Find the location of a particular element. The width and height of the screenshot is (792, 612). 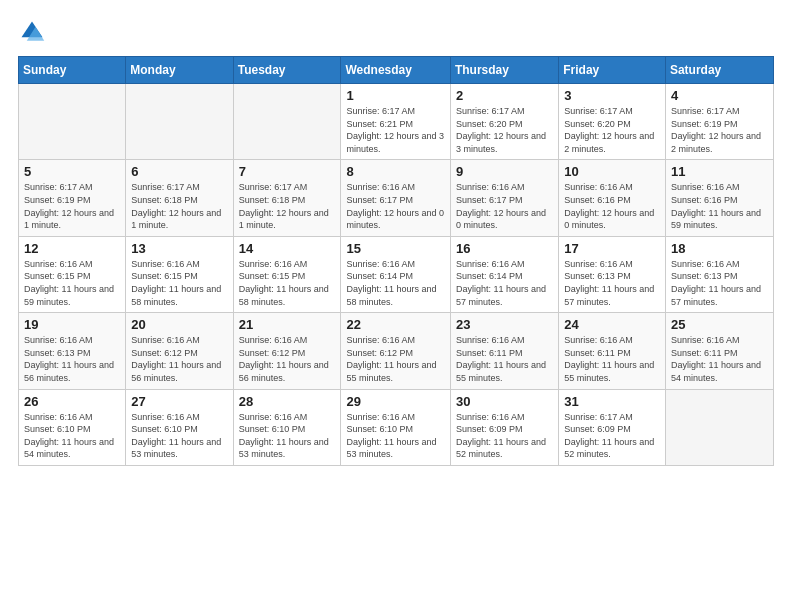

calendar-cell: 24Sunrise: 6:16 AM Sunset: 6:11 PM Dayli… is located at coordinates (612, 351).